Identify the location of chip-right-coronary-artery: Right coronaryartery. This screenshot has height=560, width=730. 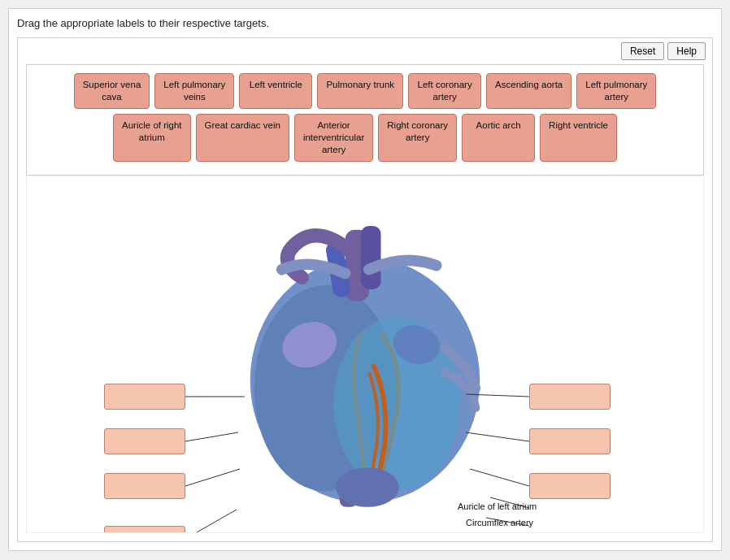
(418, 138).